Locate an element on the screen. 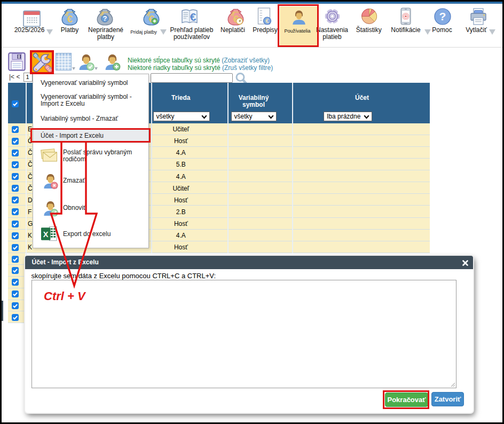  svg-text: X is located at coordinates (46, 234).